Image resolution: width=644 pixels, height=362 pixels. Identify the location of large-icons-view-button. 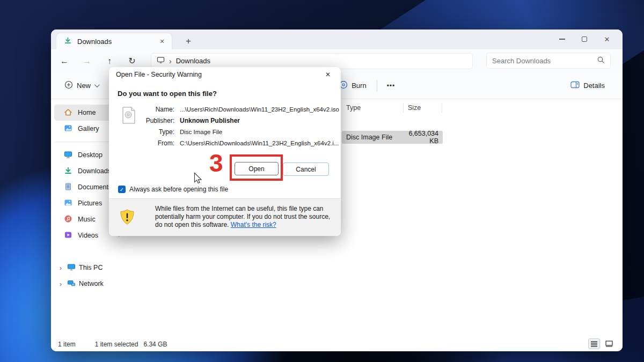
(609, 344).